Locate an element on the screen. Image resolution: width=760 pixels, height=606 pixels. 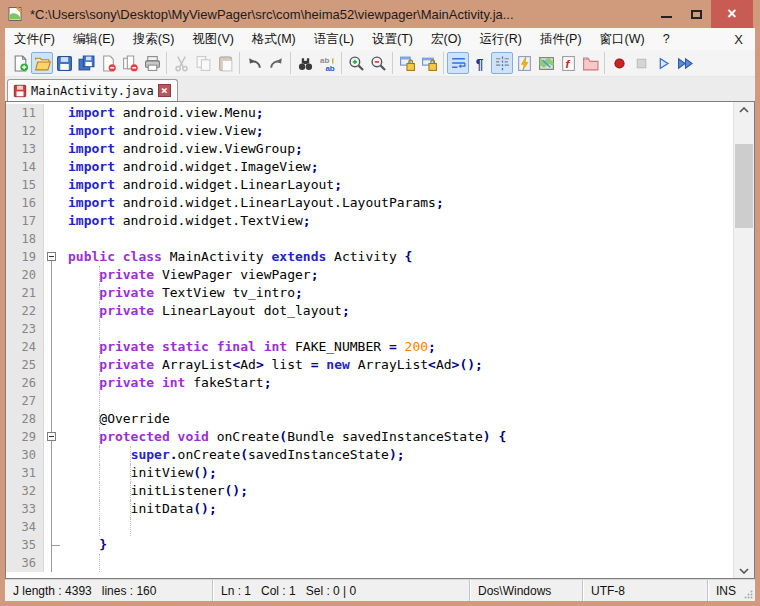
zoom-in-icon is located at coordinates (356, 63).